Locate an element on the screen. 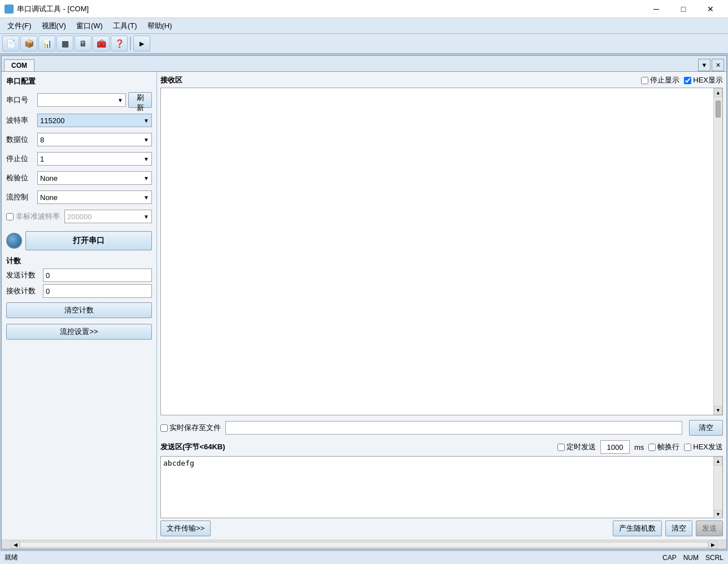 The height and width of the screenshot is (564, 728). h-scrollbar-track is located at coordinates (364, 545).